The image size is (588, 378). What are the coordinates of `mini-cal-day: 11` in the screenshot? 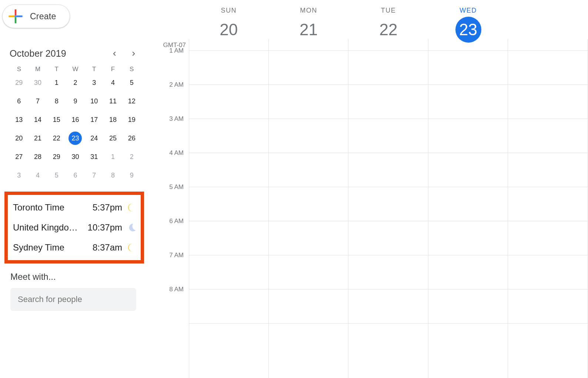 It's located at (113, 101).